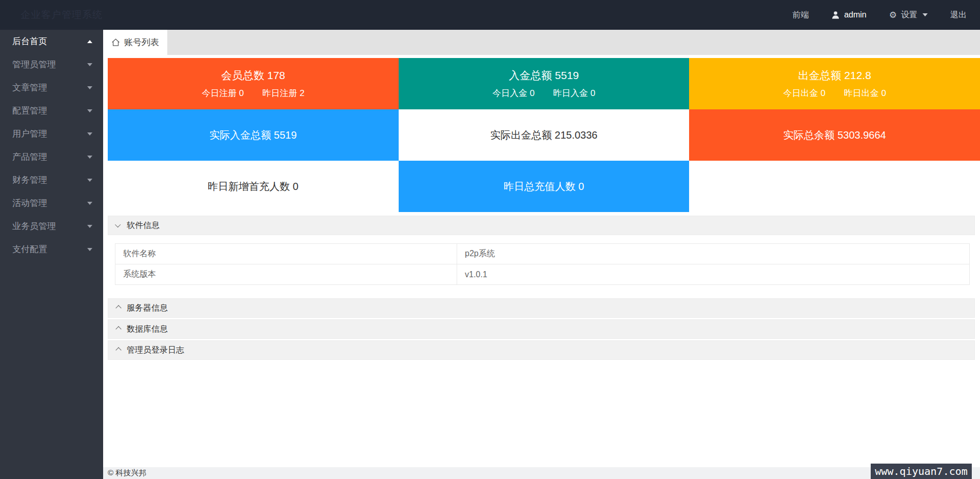 This screenshot has height=479, width=980. I want to click on row-value: p2p系统, so click(713, 254).